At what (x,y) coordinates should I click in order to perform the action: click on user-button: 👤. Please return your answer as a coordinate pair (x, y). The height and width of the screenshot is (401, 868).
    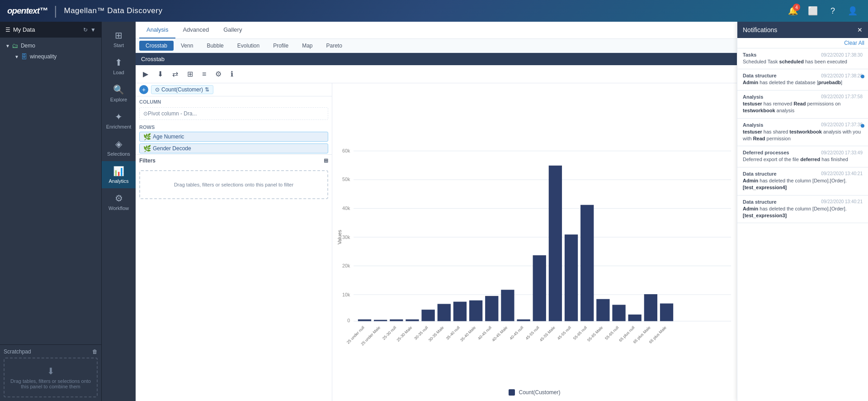
    Looking at the image, I should click on (853, 11).